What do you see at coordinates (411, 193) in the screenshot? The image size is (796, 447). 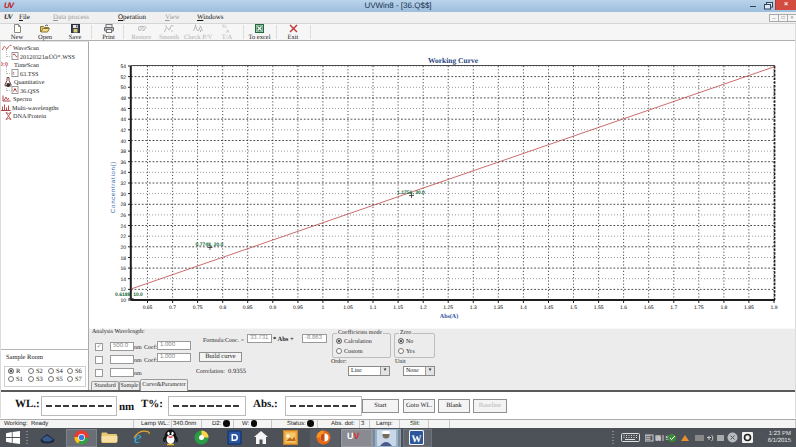 I see `svg-text: 1.1756, 30.0` at bounding box center [411, 193].